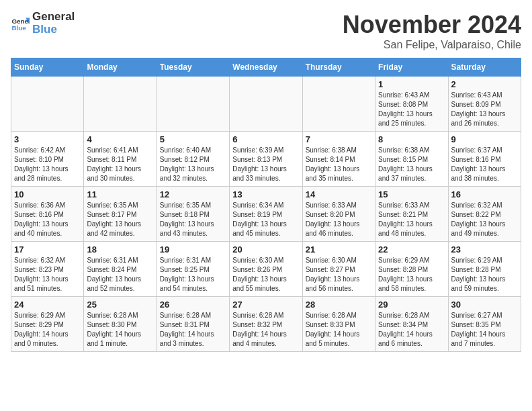 The width and height of the screenshot is (532, 411). What do you see at coordinates (47, 250) in the screenshot?
I see `day-number: 17` at bounding box center [47, 250].